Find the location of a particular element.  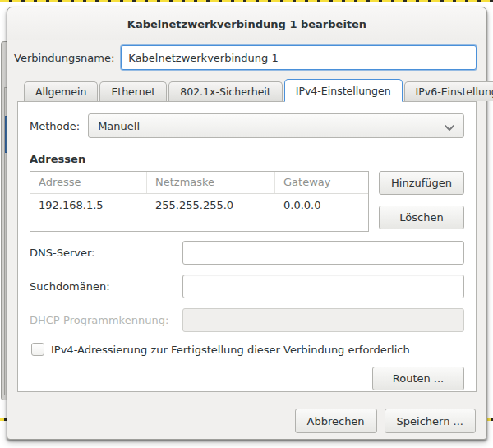

addresses-table-header: Adresse Netzmaske Gateway is located at coordinates (199, 182).